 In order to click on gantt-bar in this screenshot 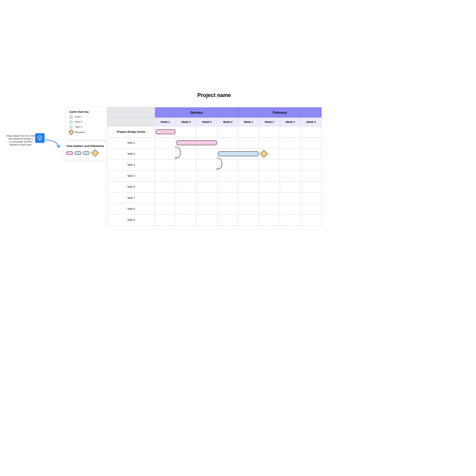, I will do `click(165, 132)`.